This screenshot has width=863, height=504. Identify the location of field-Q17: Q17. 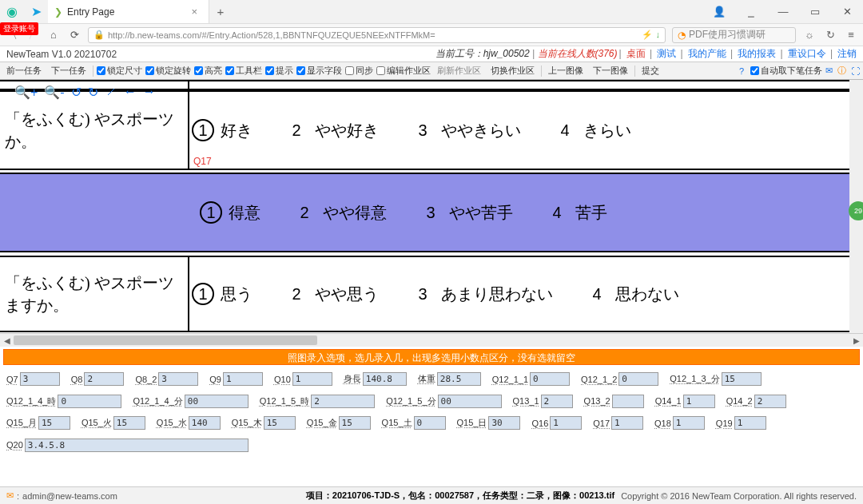
(618, 423).